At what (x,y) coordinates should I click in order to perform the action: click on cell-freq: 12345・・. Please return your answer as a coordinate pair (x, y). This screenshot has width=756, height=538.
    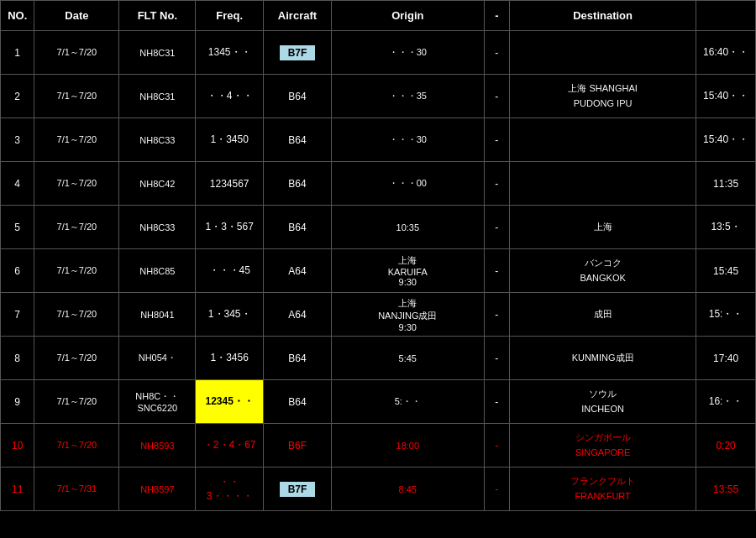
    Looking at the image, I should click on (230, 402).